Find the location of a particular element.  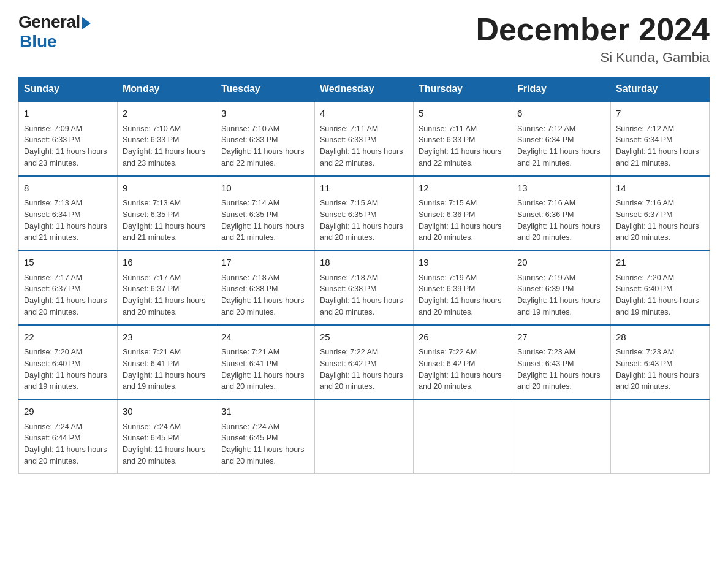

day-number: 18 is located at coordinates (364, 262).